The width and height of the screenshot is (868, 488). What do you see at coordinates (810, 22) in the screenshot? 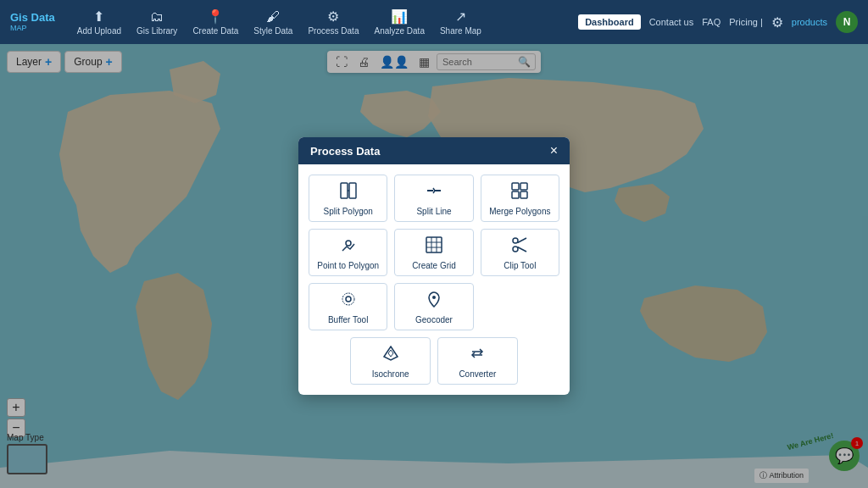
I see `products-link: products` at bounding box center [810, 22].